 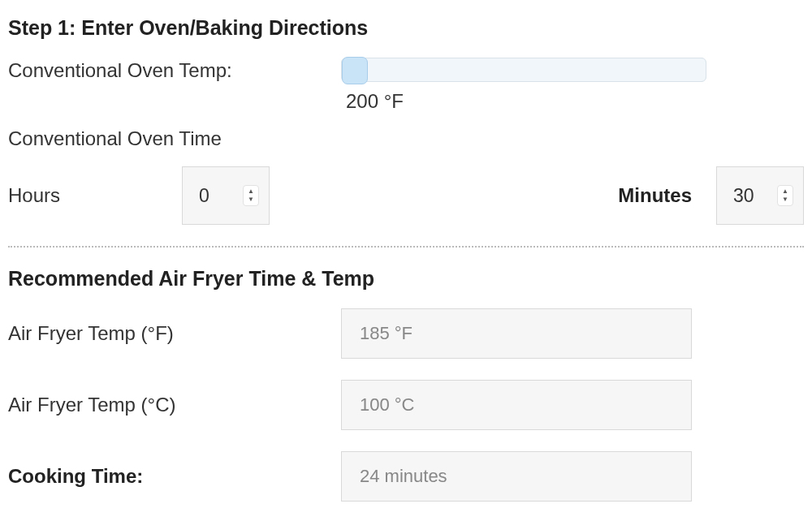 What do you see at coordinates (406, 405) in the screenshot?
I see `airfryer-temp-c-row: Air Fryer Temp (°C) 100 °C` at bounding box center [406, 405].